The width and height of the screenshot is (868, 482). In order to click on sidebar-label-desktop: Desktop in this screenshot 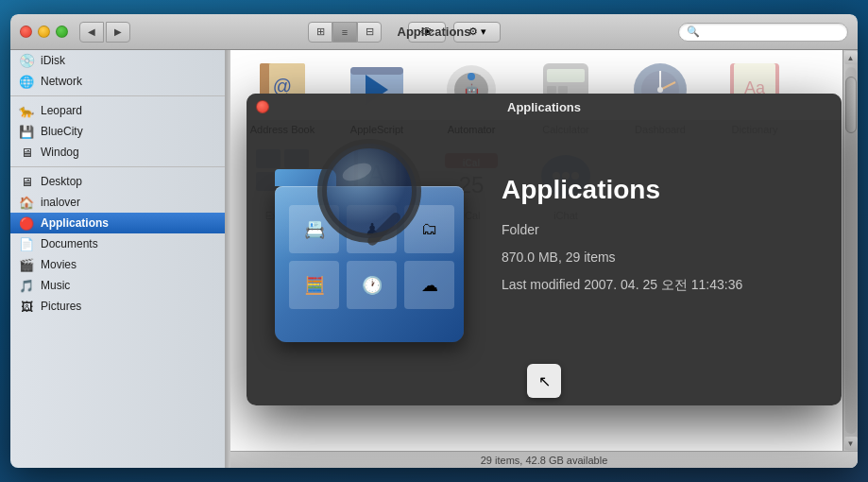, I will do `click(61, 181)`.